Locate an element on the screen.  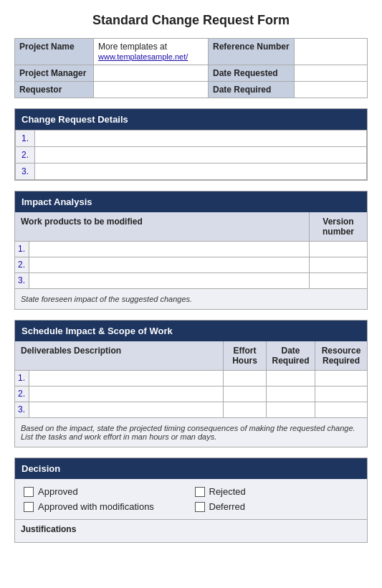
date-requested-label: Date Requested is located at coordinates (252, 73).